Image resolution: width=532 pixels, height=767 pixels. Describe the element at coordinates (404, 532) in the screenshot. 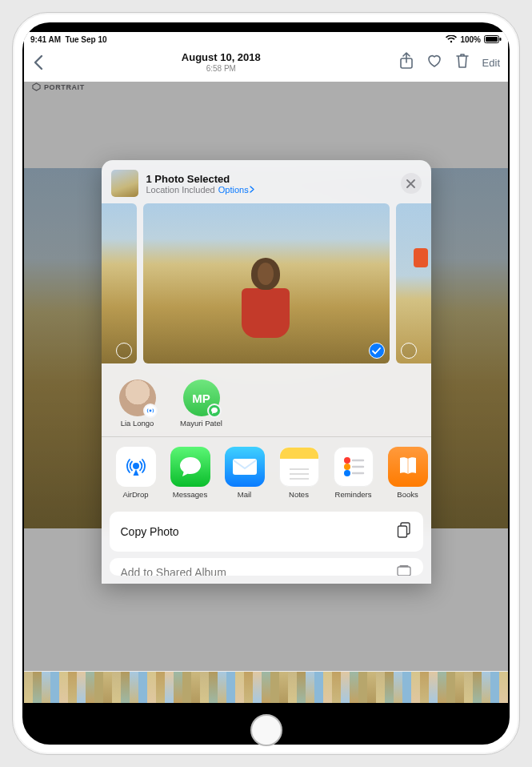

I see `copy-icon` at that location.